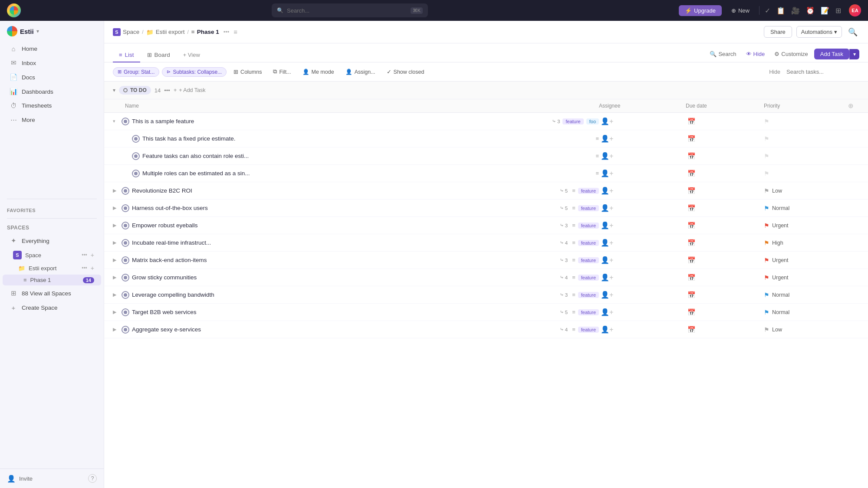  I want to click on breadcrumb-space: S Space, so click(126, 32).